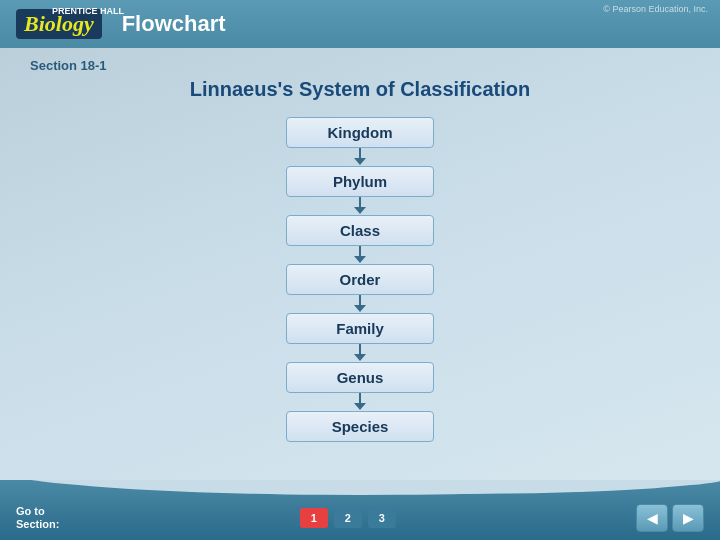  I want to click on flow-box-genus: Genus, so click(360, 378).